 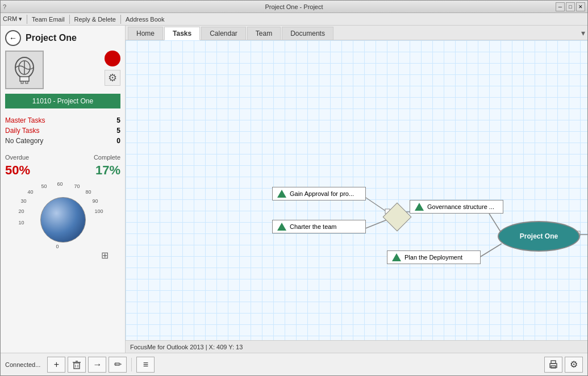 I want to click on gain-approval-label: Gain Approval for pro..., so click(x=322, y=194).